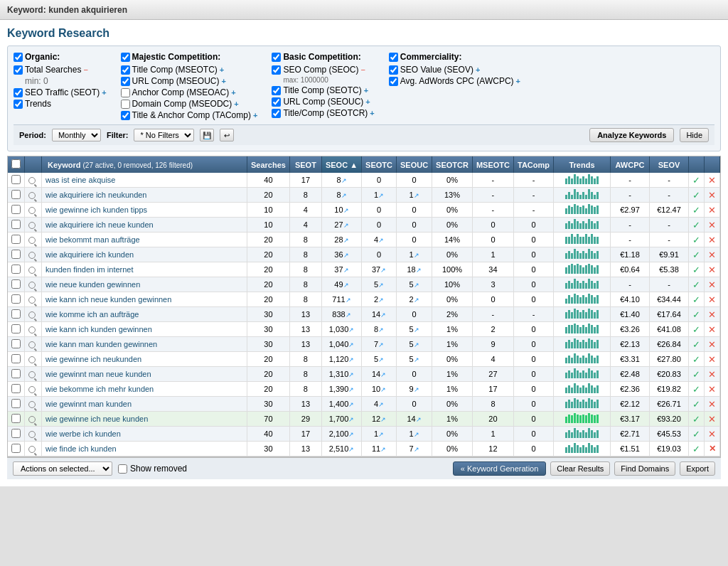  I want to click on seoc-minus: −, so click(363, 70).